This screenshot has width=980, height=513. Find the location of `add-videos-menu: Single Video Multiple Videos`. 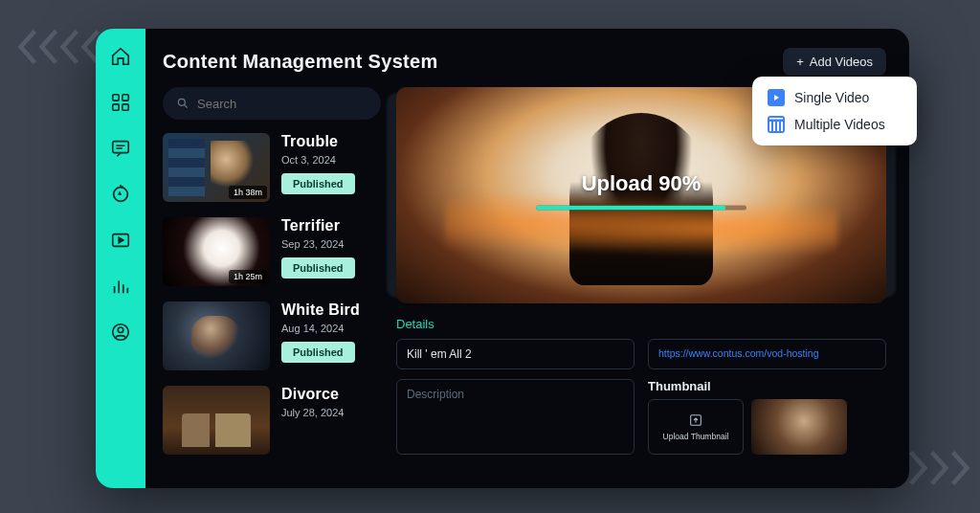

add-videos-menu: Single Video Multiple Videos is located at coordinates (835, 111).